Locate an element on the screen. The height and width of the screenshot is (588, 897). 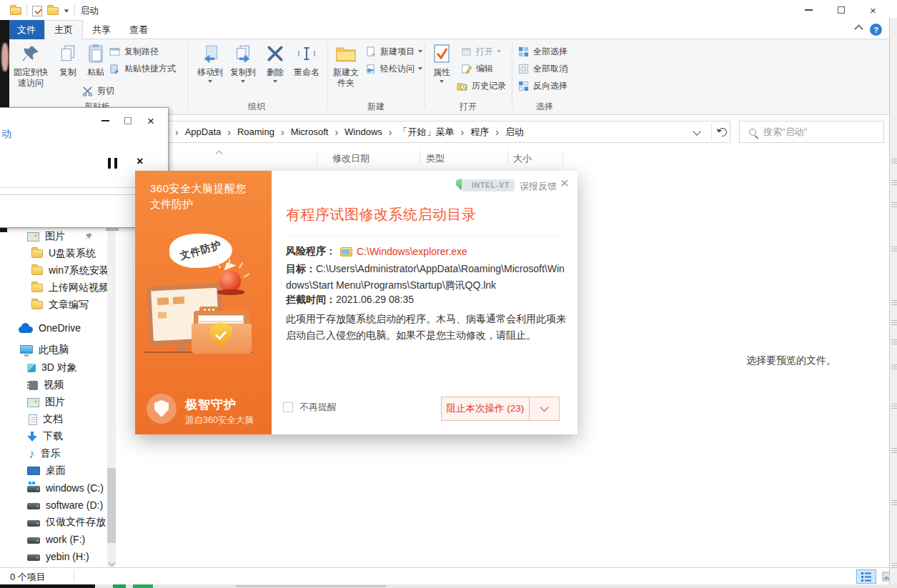
paste-shortcut-button: 粘贴快捷方式 is located at coordinates (142, 69).